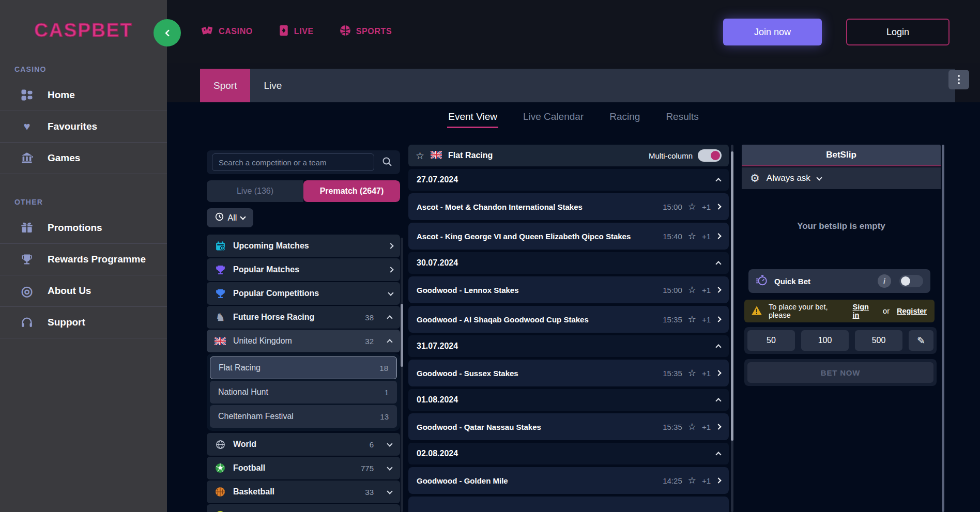  Describe the element at coordinates (255, 191) in the screenshot. I see `live-filter-tab: Live (136)` at that location.